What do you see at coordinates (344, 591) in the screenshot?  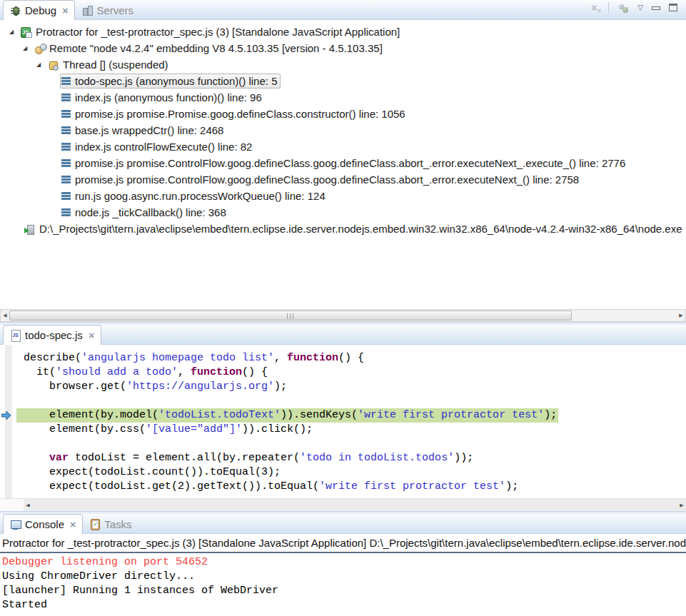 I see `console-line: [launcher] Running 1 instances of WebDri…` at bounding box center [344, 591].